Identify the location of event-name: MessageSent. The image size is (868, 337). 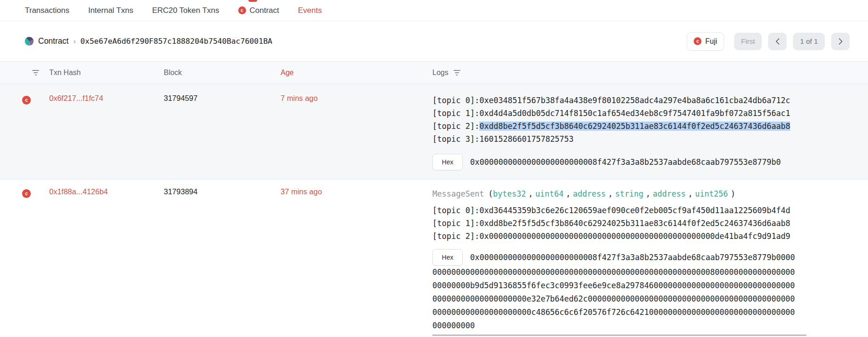
(458, 194).